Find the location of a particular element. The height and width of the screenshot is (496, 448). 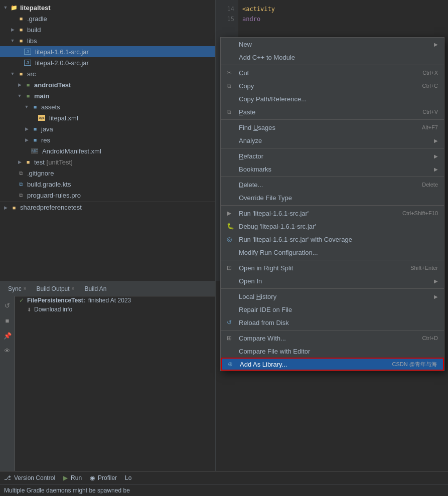

menu-item-local-history: Local History ▶ is located at coordinates (332, 296).